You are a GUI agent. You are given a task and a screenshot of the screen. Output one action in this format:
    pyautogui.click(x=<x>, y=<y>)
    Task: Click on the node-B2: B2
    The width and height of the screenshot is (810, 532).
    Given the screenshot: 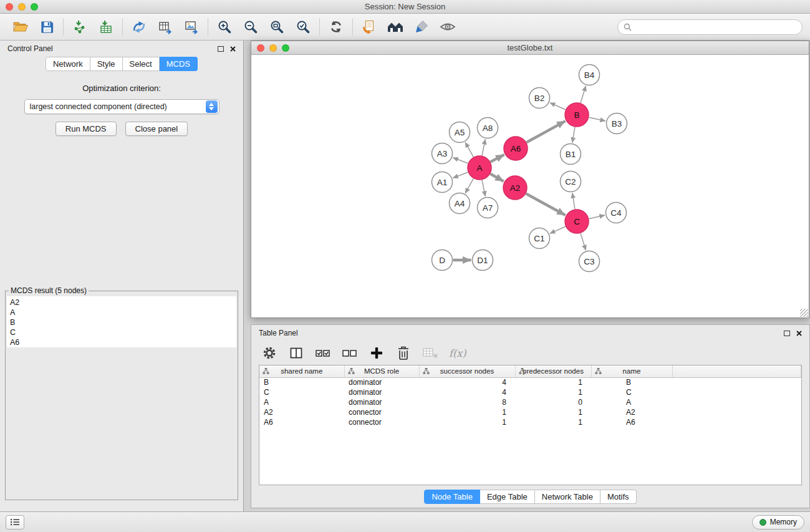 What is the action you would take?
    pyautogui.click(x=540, y=99)
    